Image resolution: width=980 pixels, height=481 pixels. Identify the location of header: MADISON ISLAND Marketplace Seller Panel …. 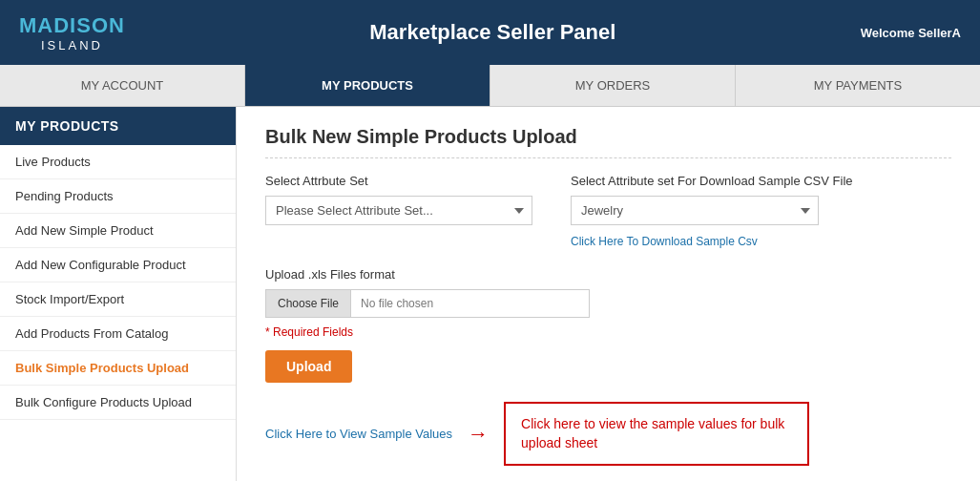
(490, 32).